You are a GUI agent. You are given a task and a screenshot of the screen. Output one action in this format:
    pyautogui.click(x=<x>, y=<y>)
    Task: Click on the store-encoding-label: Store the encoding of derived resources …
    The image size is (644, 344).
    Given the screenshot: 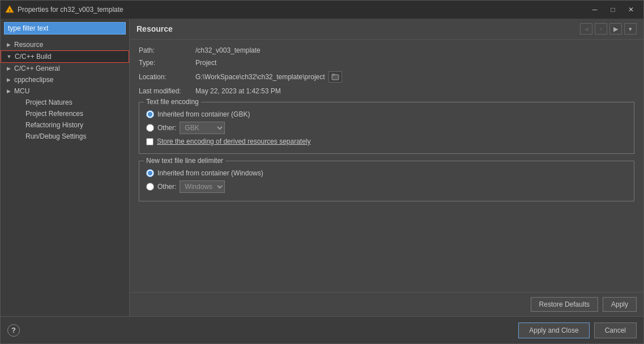 What is the action you would take?
    pyautogui.click(x=234, y=141)
    